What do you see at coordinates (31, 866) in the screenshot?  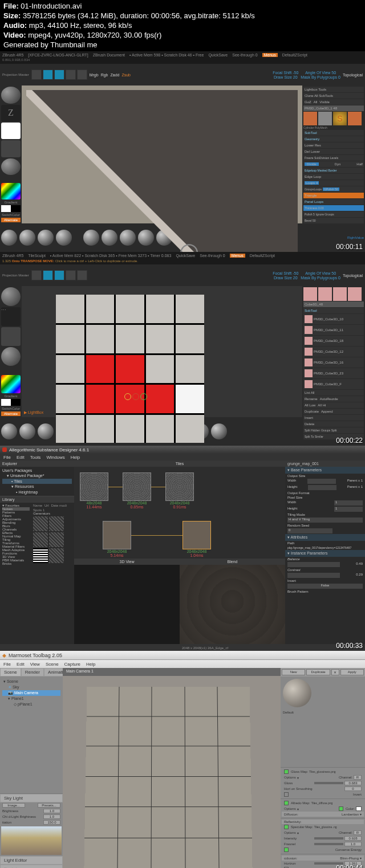 I see `backdrop: Backdrop` at bounding box center [31, 866].